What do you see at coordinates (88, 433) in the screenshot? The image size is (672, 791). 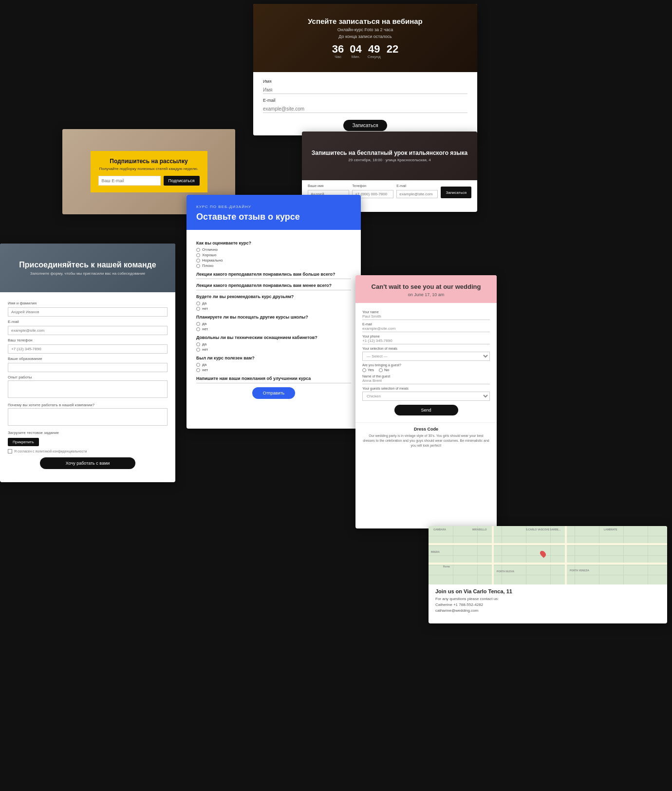 I see `team-upload-label: Загрузите тестовое задание` at bounding box center [88, 433].